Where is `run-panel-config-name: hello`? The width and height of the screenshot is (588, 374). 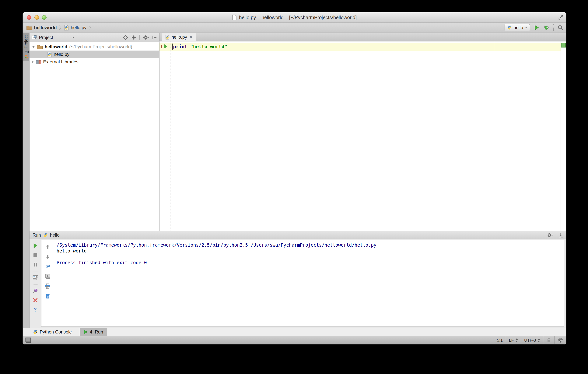
run-panel-config-name: hello is located at coordinates (55, 235).